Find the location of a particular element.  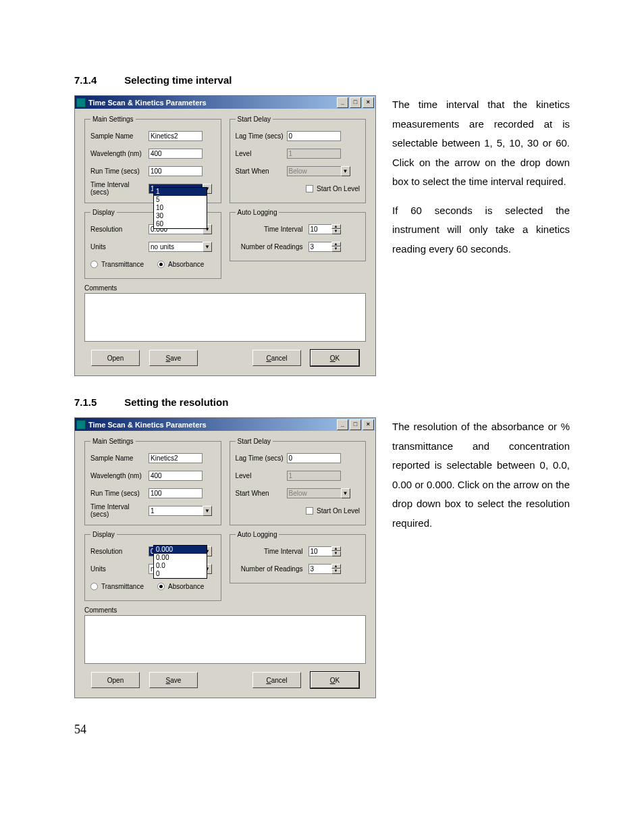

section-title: Selecting time interval is located at coordinates (178, 80).